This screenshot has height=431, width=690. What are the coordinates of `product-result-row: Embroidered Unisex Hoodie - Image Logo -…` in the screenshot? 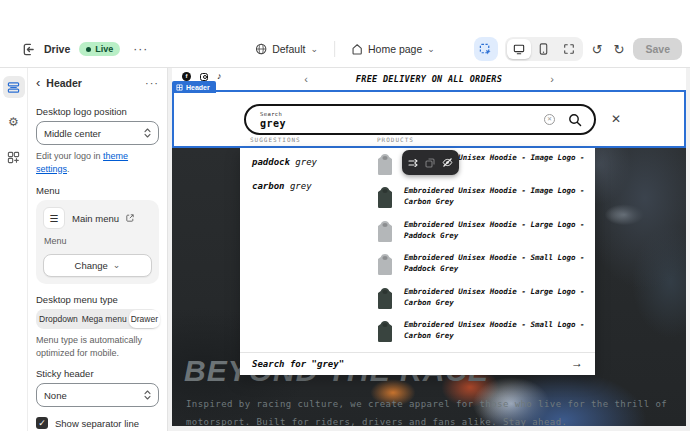 It's located at (484, 198).